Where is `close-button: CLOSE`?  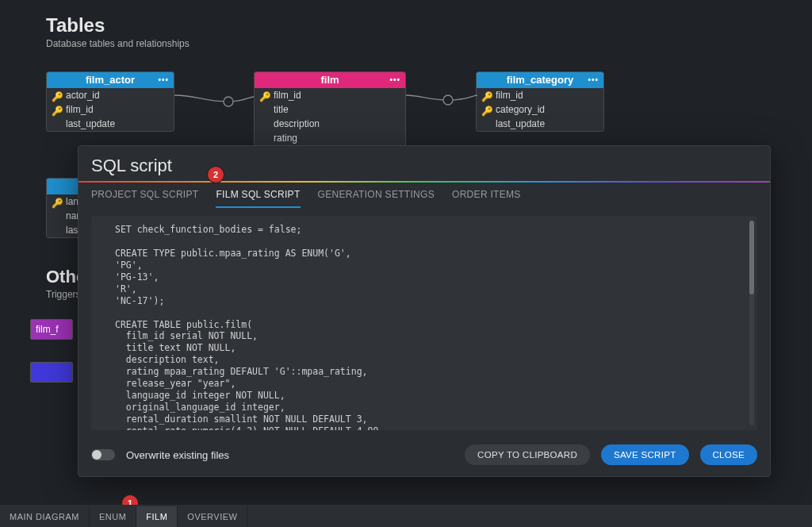
close-button: CLOSE is located at coordinates (730, 455).